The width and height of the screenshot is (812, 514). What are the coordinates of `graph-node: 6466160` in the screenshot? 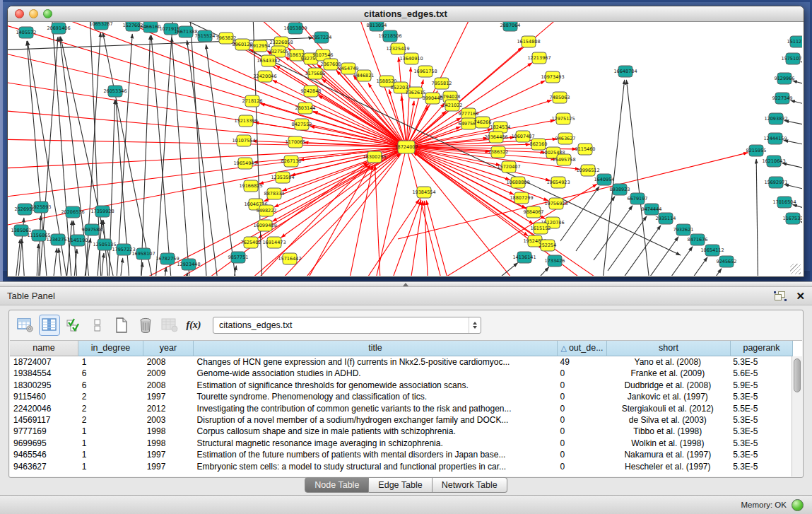 It's located at (151, 27).